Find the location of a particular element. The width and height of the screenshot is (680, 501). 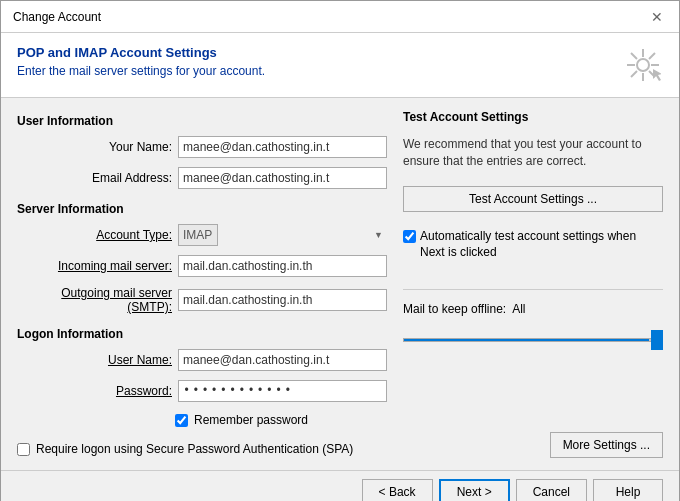

outgoing-server-row: Outgoing mail server (SMTP): is located at coordinates (202, 300).